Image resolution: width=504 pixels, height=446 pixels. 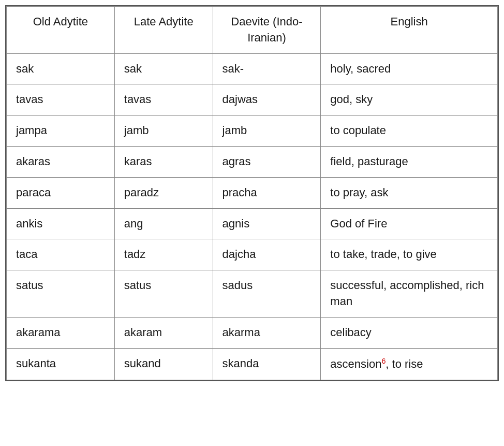 What do you see at coordinates (164, 100) in the screenshot?
I see `cell-col2-row-1: tavas` at bounding box center [164, 100].